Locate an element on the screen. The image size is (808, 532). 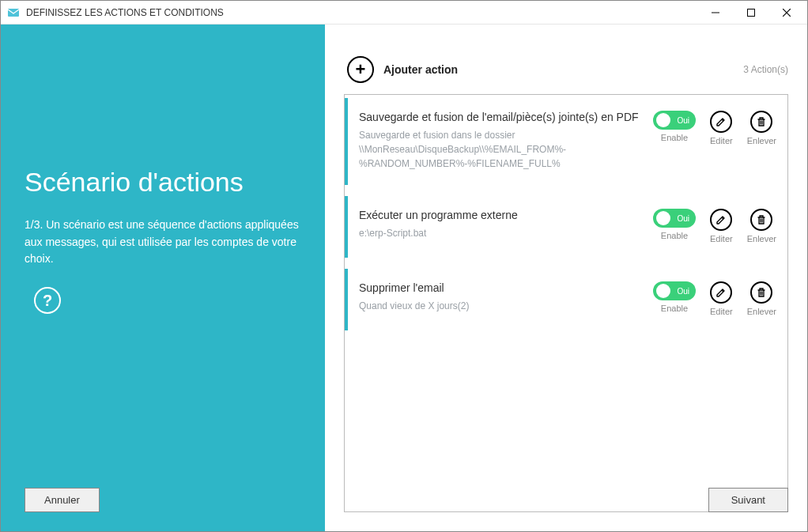
action-title: Supprimer l'email is located at coordinates (500, 288).